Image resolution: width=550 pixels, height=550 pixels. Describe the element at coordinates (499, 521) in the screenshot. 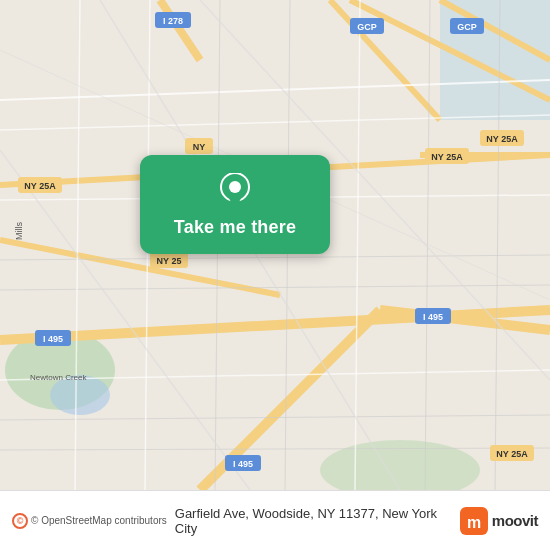

I see `moovit-logo: m moovit` at that location.